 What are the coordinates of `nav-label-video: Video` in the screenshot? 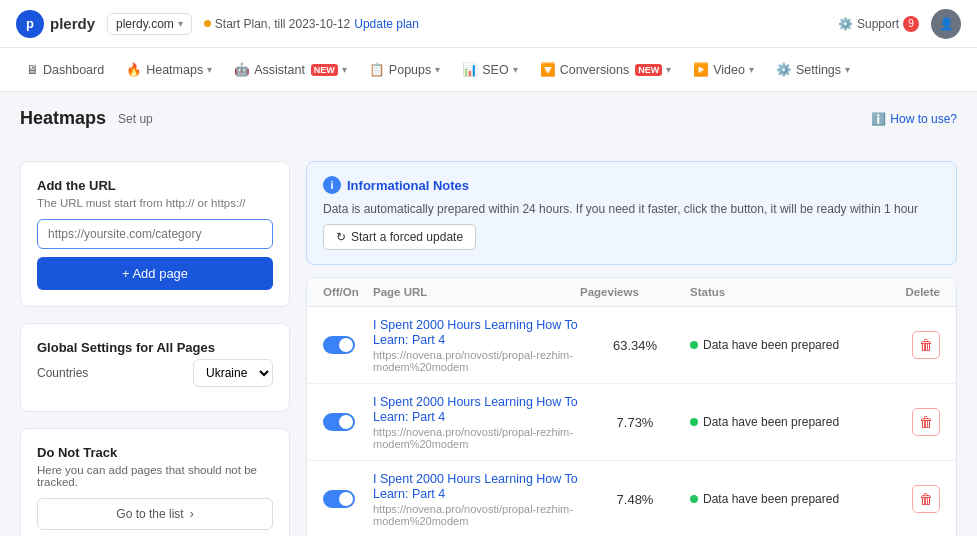 It's located at (729, 70).